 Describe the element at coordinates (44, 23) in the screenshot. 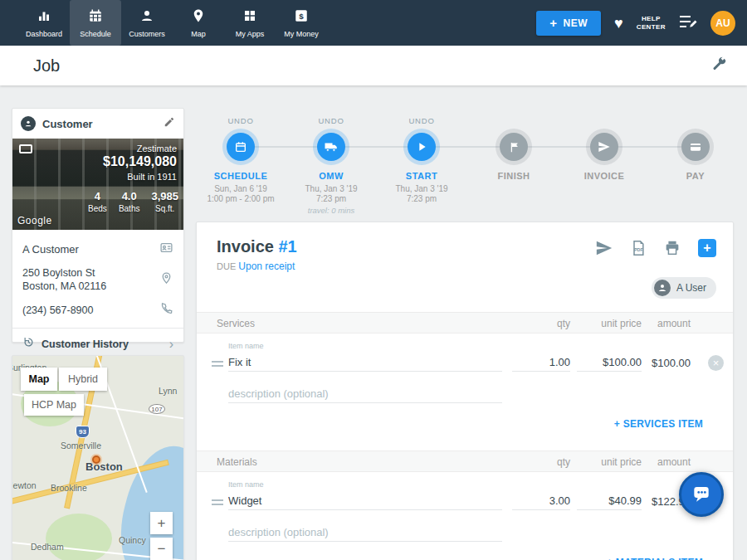

I see `nav-dashboard: Dashboard` at that location.